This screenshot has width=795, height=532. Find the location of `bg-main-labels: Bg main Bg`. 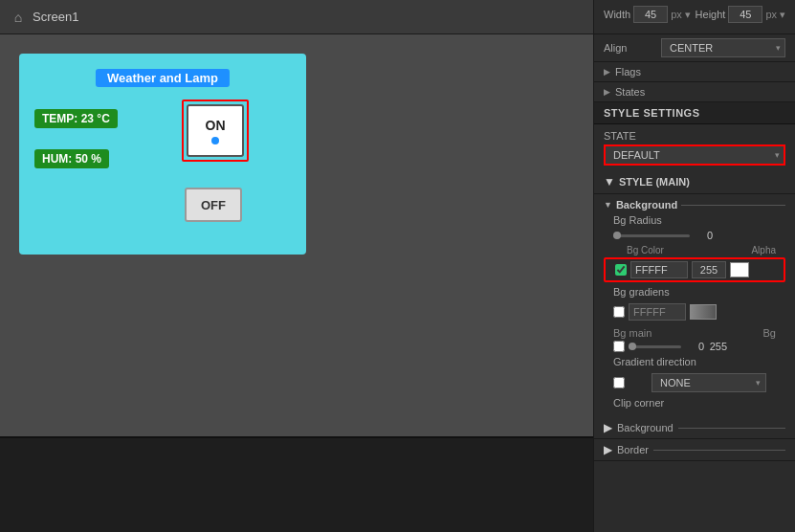

bg-main-labels: Bg main Bg is located at coordinates (695, 333).